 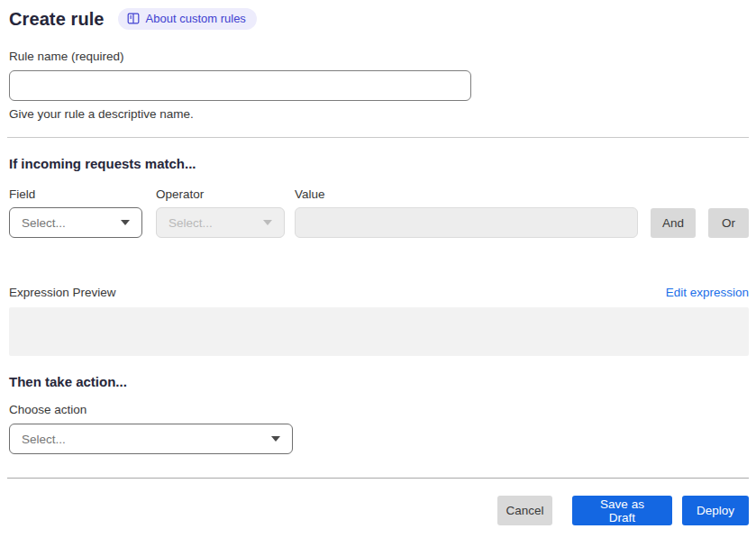 What do you see at coordinates (57, 20) in the screenshot?
I see `page-title: Create rule` at bounding box center [57, 20].